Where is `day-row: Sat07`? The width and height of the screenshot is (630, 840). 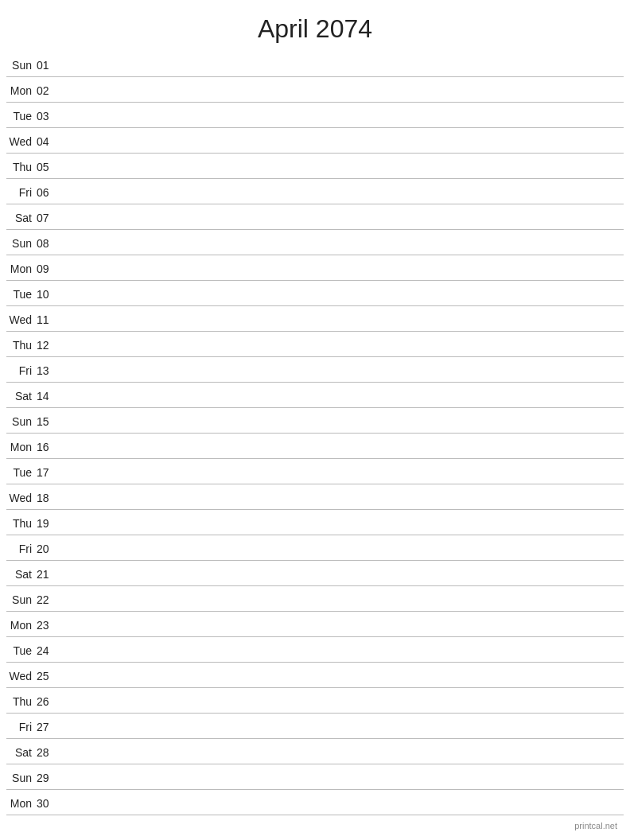 day-row: Sat07 is located at coordinates (315, 217).